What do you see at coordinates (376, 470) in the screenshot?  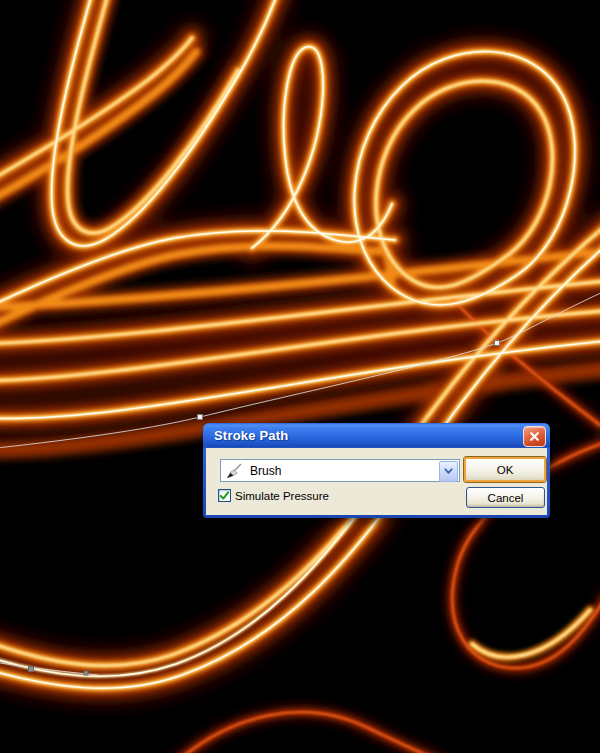 I see `stroke-path-dialog: Stroke Path Brush` at bounding box center [376, 470].